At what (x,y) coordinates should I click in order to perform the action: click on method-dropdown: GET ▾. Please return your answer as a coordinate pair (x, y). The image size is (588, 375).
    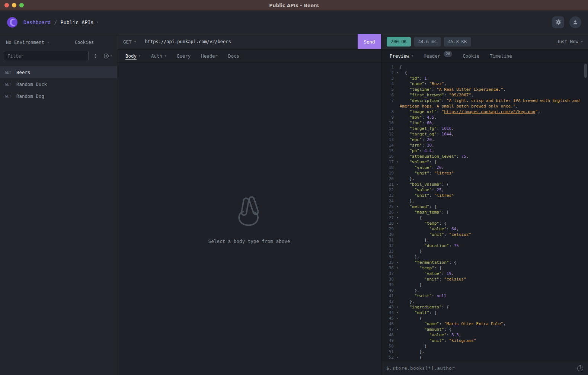
    Looking at the image, I should click on (130, 42).